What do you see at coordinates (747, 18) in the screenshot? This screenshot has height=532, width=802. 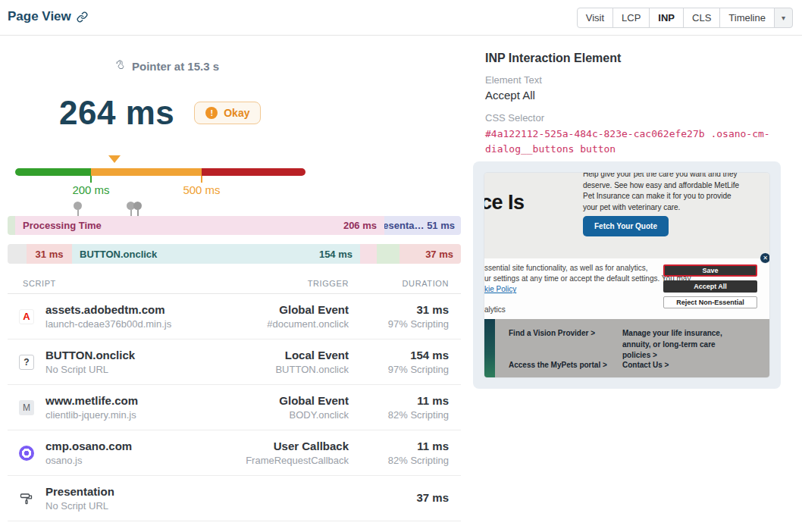 I see `nav-timeline-button: Timeline` at bounding box center [747, 18].